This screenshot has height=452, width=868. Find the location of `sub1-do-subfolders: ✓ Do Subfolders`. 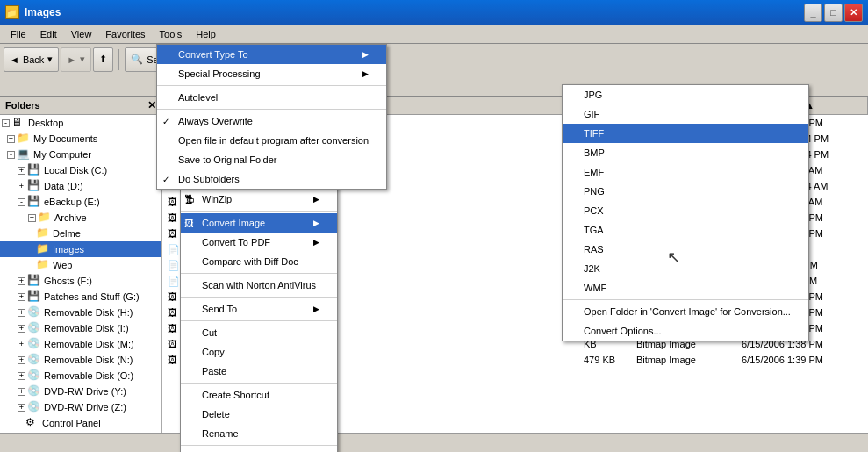

sub1-do-subfolders: ✓ Do Subfolders is located at coordinates (272, 179).